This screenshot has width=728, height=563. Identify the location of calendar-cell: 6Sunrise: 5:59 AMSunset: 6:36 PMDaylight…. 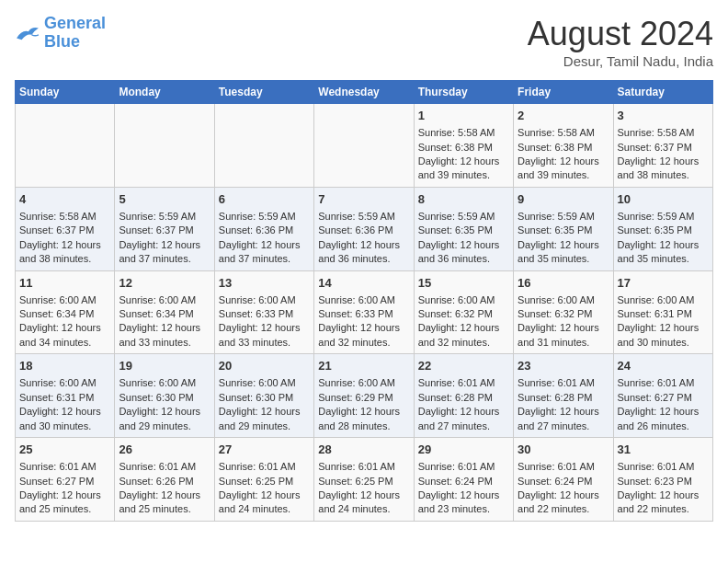
(264, 228).